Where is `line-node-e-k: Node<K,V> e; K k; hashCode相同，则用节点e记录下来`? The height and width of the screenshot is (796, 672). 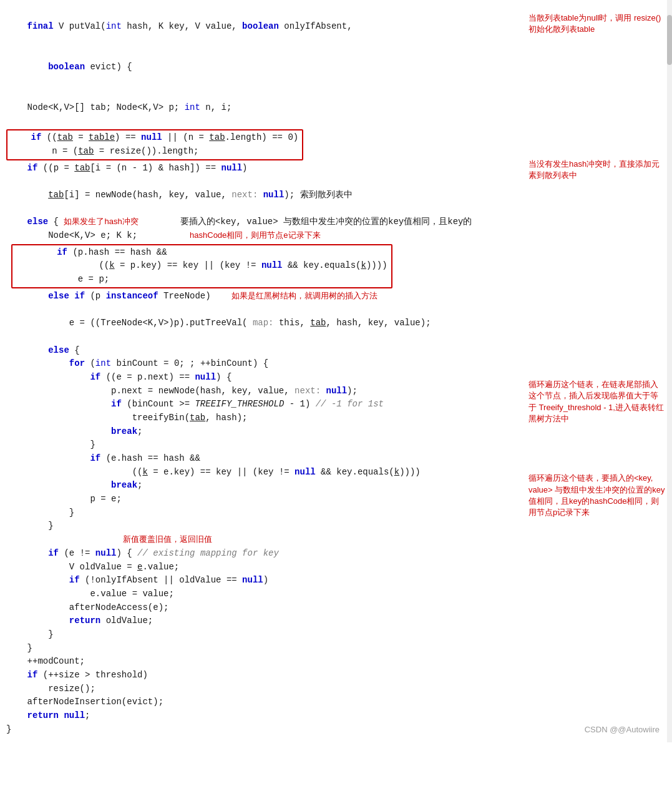 line-node-e-k: Node<K,V> e; K k; hashCode相同，则用节点e记录下来 is located at coordinates (339, 236).